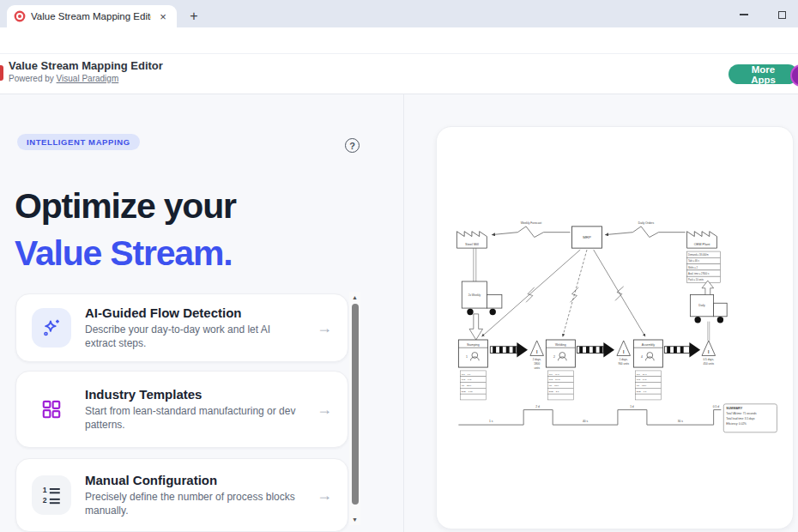  I want to click on app-title-block: Value Stream Mapping Editor Powered by V…, so click(86, 71).